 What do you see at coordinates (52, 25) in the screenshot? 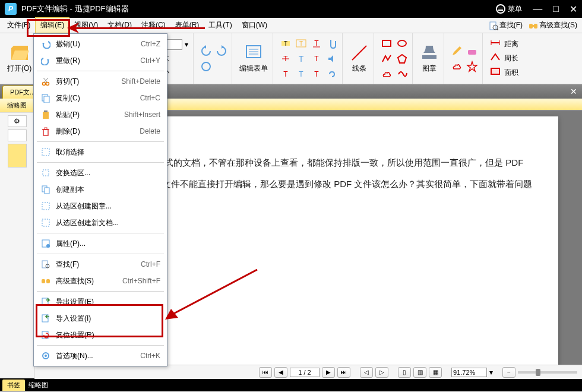
I see `menu-edit: 编辑(E)` at bounding box center [52, 25].